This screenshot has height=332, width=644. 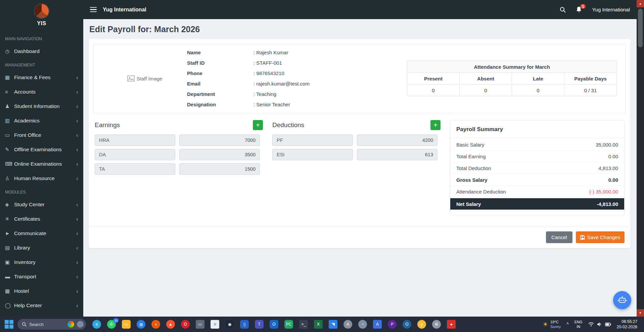 I want to click on staff-field-row: Name : Rajesh Kumar, so click(x=281, y=52).